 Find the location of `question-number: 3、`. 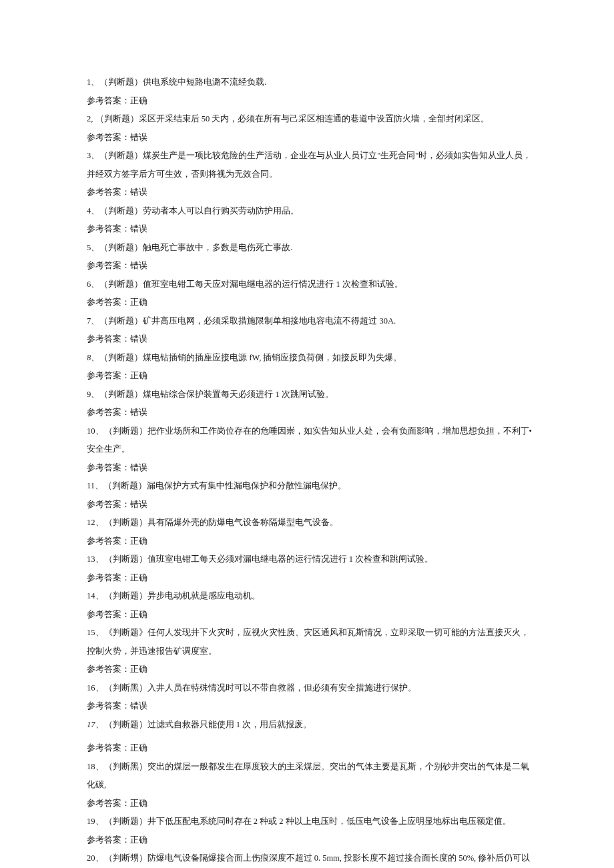

question-number: 3、 is located at coordinates (93, 155).